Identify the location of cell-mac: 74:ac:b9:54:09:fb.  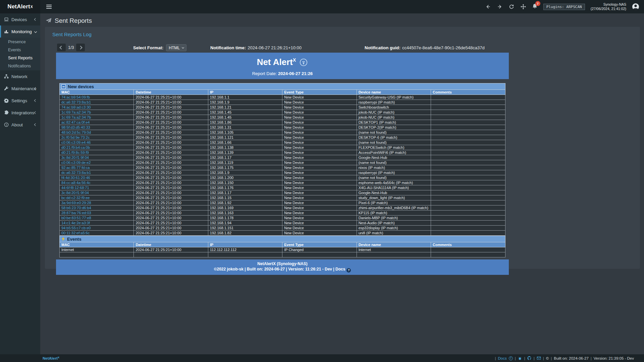
(97, 97).